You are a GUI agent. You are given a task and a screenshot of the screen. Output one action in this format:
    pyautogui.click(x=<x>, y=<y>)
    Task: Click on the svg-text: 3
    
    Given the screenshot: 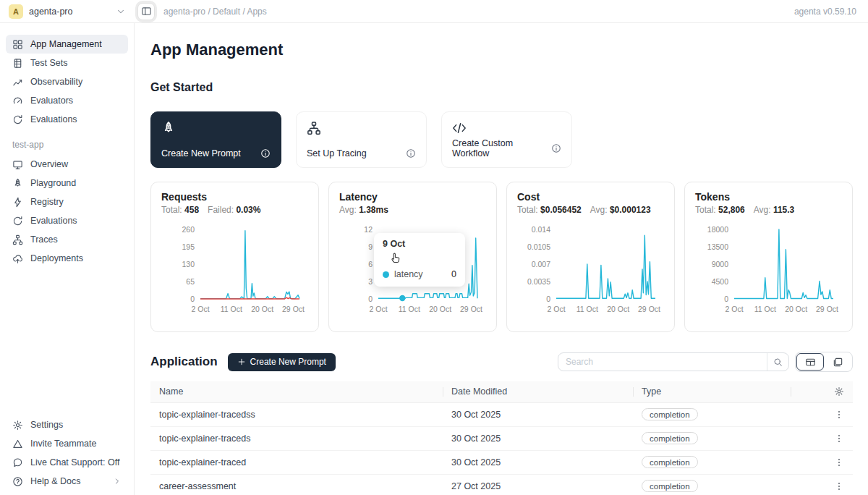 What is the action you would take?
    pyautogui.click(x=370, y=282)
    